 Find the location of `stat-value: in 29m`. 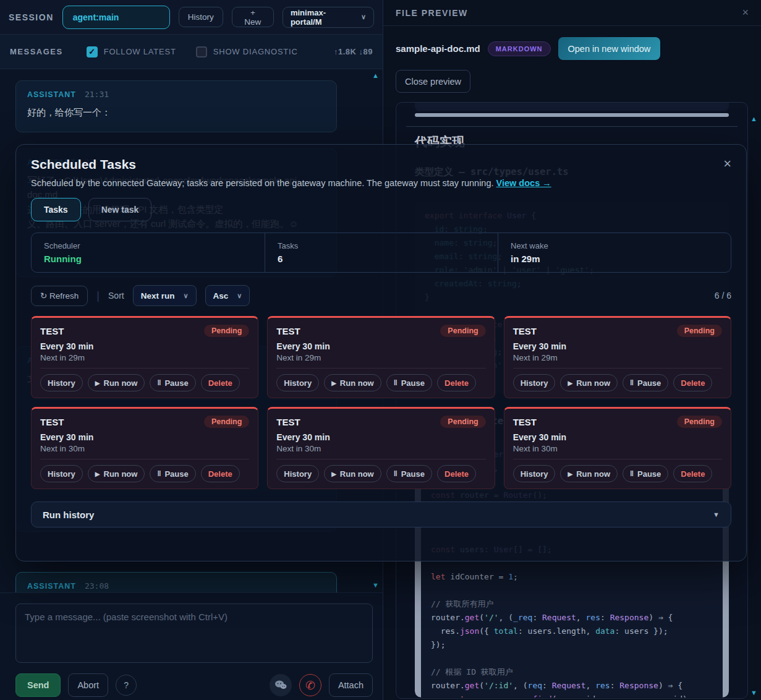

stat-value: in 29m is located at coordinates (614, 258).